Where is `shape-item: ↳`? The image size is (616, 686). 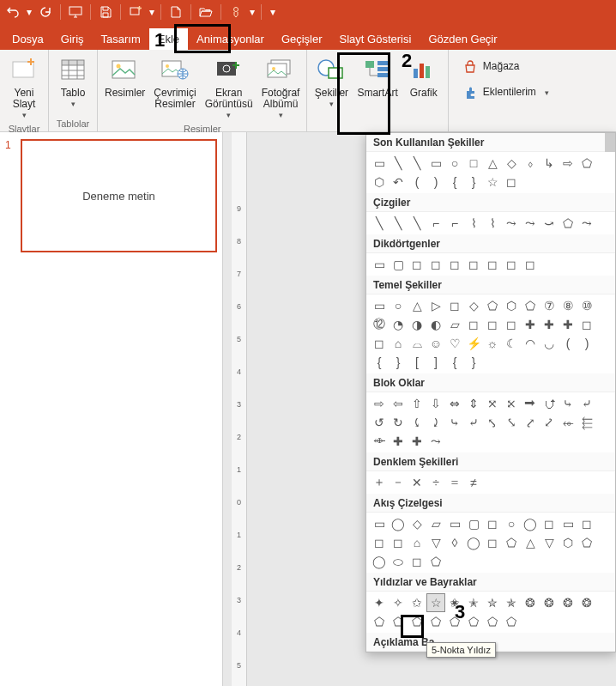 shape-item: ↳ is located at coordinates (549, 163).